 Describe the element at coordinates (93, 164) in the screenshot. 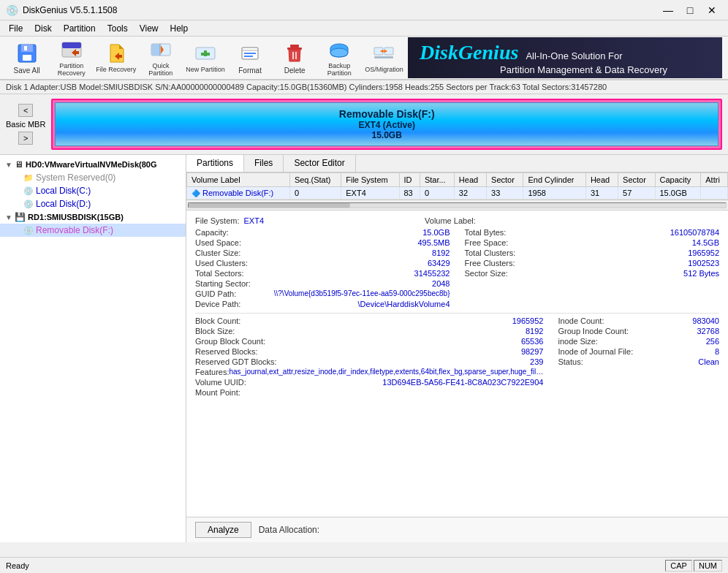

I see `tree-item-hd0: ▼ 🖥 HD0:VMwareVirtualNVMeDisk(80G` at that location.